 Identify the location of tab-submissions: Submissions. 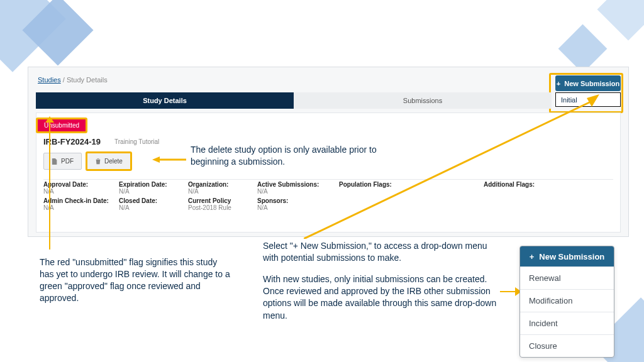
(423, 101).